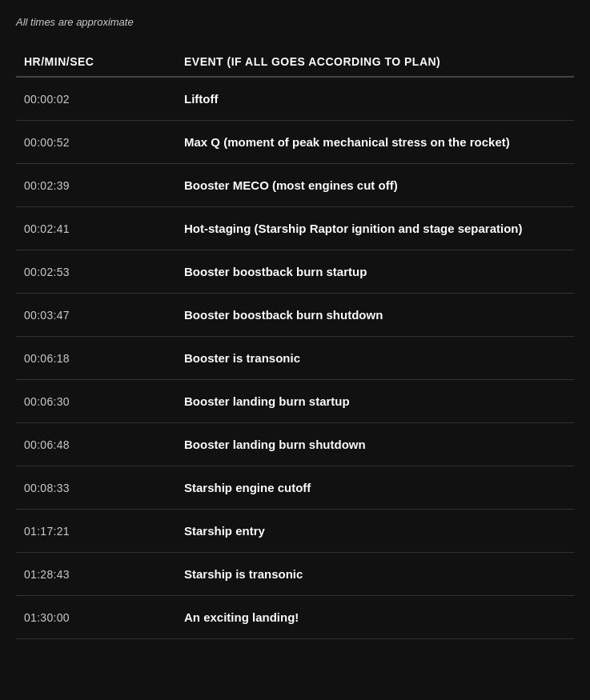 Image resolution: width=590 pixels, height=700 pixels. Describe the element at coordinates (375, 315) in the screenshot. I see `cell-event: Booster boostback burn shutdown` at that location.